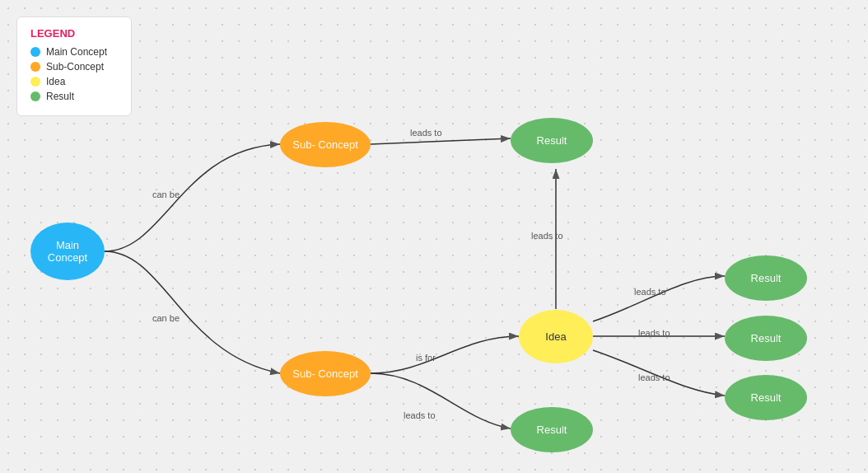 The width and height of the screenshot is (868, 473). What do you see at coordinates (651, 292) in the screenshot?
I see `edge-label-leads-to-r1: leads to` at bounding box center [651, 292].